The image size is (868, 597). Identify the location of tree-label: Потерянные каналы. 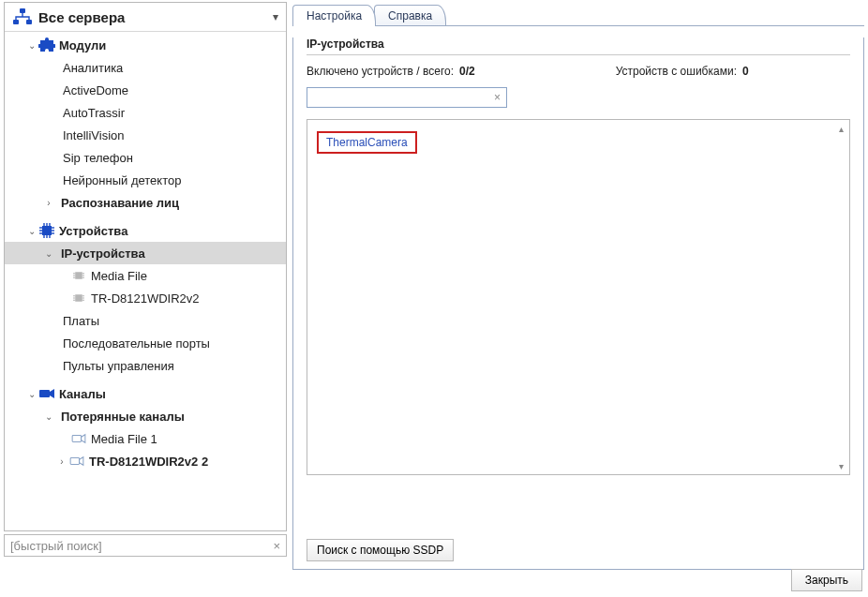
(123, 416).